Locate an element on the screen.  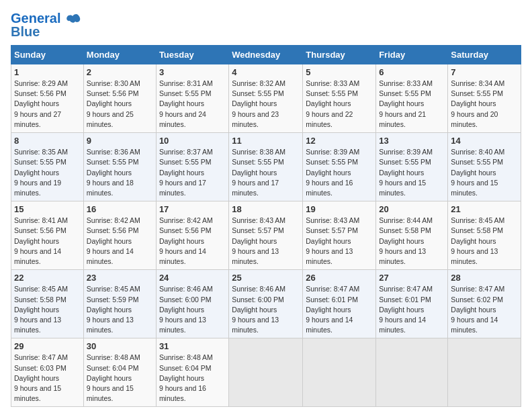
calendar-cell: 29 Sunrise: 8:47 AM Sunset: 6:03 PM Dayl… is located at coordinates (48, 373).